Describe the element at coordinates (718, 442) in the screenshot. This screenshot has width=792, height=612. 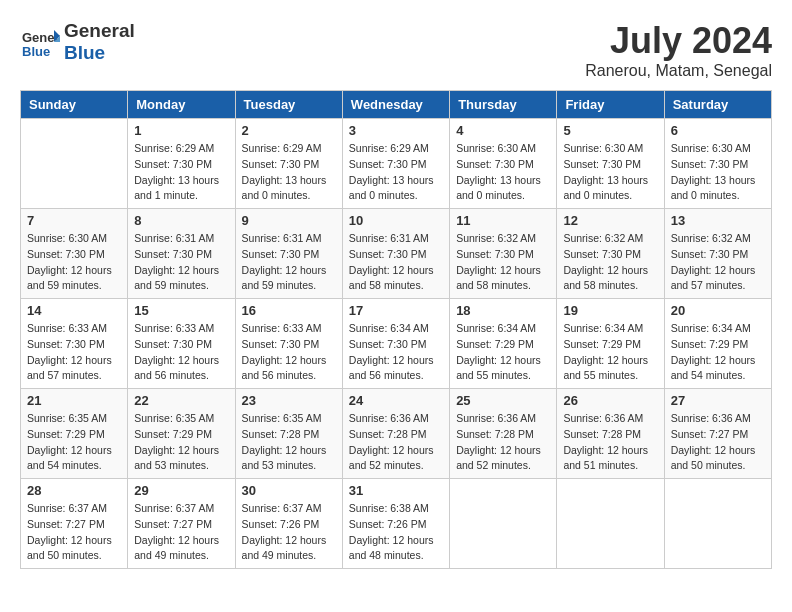
I see `day-info: Sunrise: 6:36 AMSunset: 7:27 PMDaylight:…` at that location.